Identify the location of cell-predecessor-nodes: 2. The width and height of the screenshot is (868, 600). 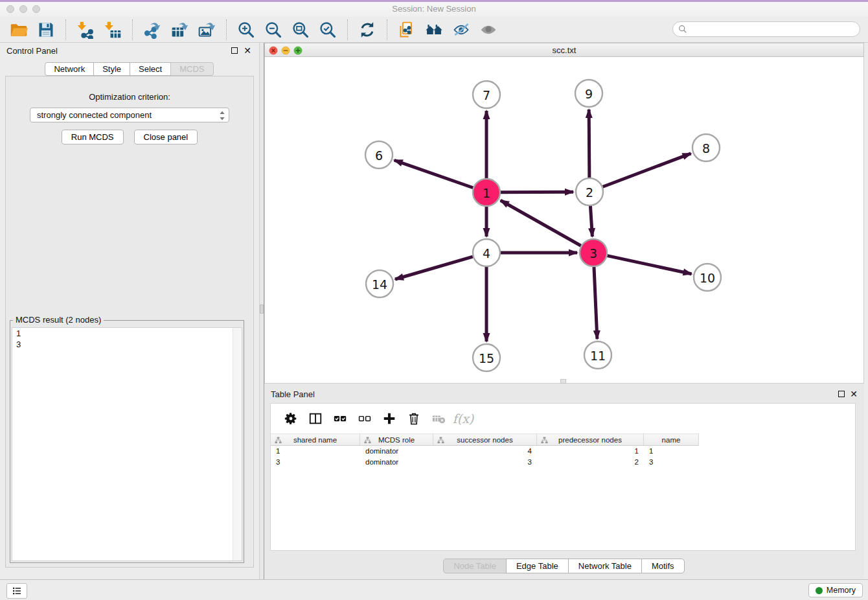
(591, 463).